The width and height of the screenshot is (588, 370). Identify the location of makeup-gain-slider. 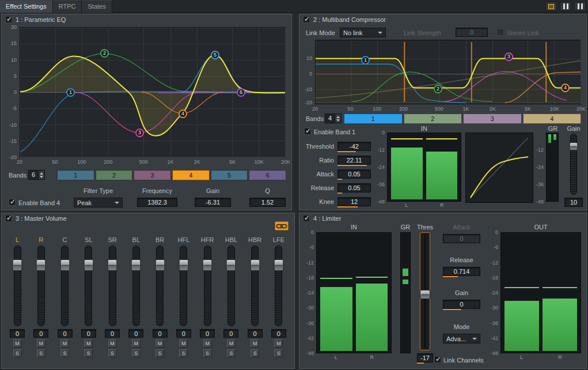
(574, 164).